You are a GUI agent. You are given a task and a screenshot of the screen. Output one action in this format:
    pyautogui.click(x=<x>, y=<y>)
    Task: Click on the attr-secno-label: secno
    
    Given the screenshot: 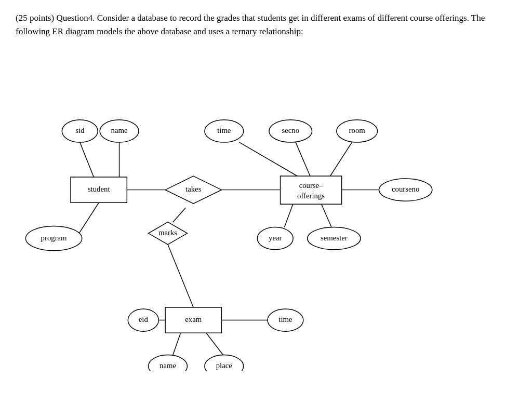 What is the action you would take?
    pyautogui.click(x=290, y=130)
    